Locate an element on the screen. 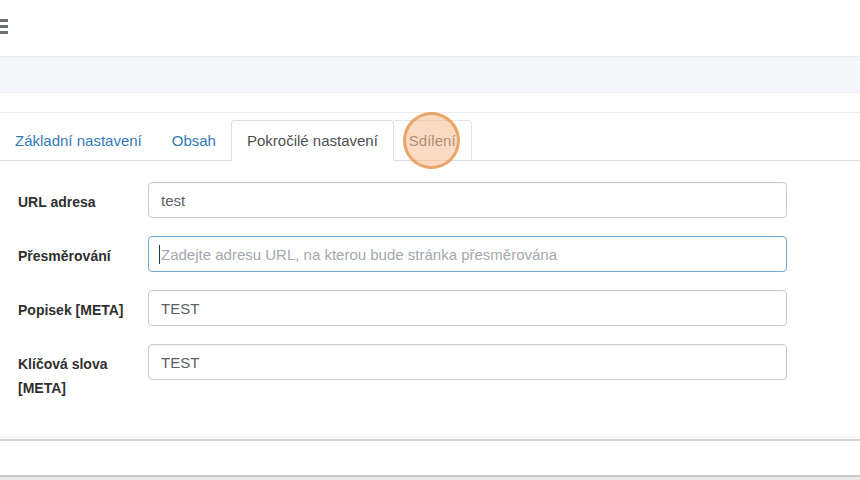 The height and width of the screenshot is (480, 860). form-row-klicova-slova-meta: Klíčová slova [META] is located at coordinates (430, 362).